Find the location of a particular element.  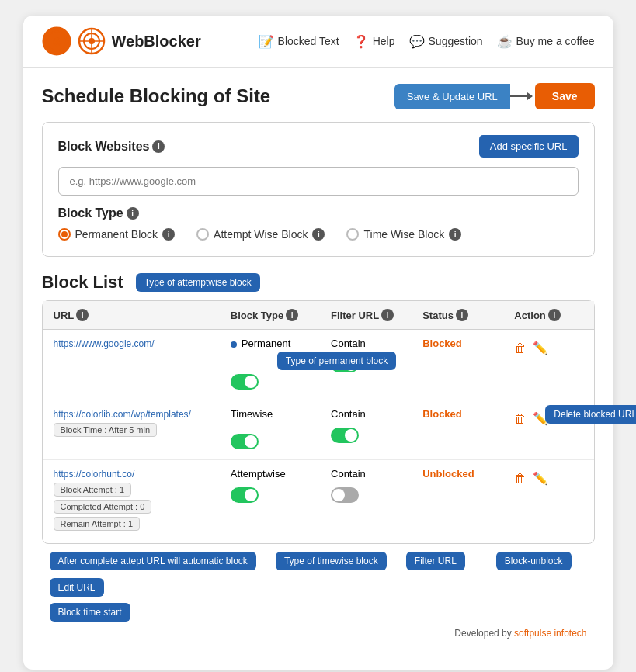

col-block-type: Block Type i is located at coordinates (278, 315).